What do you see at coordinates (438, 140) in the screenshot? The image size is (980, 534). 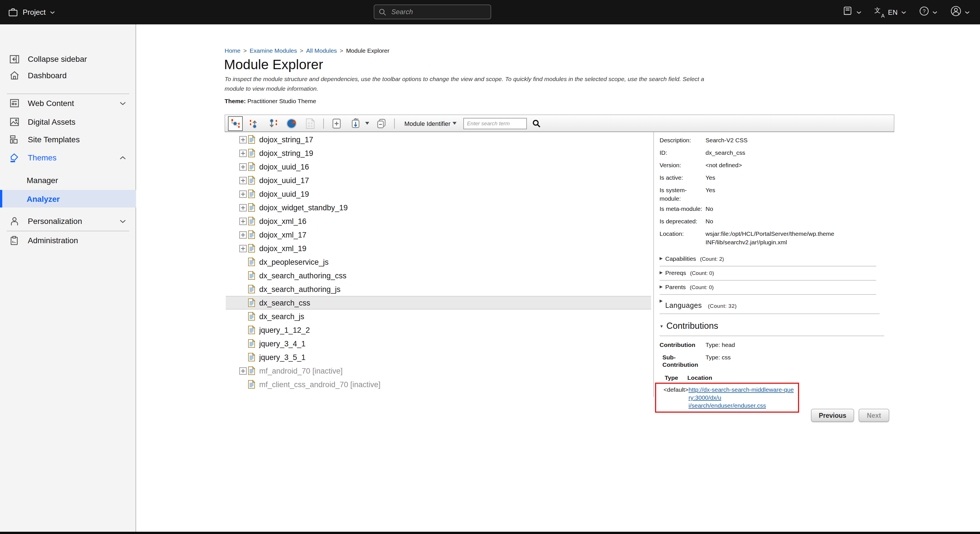 I see `tree-item: dojox_string_17` at bounding box center [438, 140].